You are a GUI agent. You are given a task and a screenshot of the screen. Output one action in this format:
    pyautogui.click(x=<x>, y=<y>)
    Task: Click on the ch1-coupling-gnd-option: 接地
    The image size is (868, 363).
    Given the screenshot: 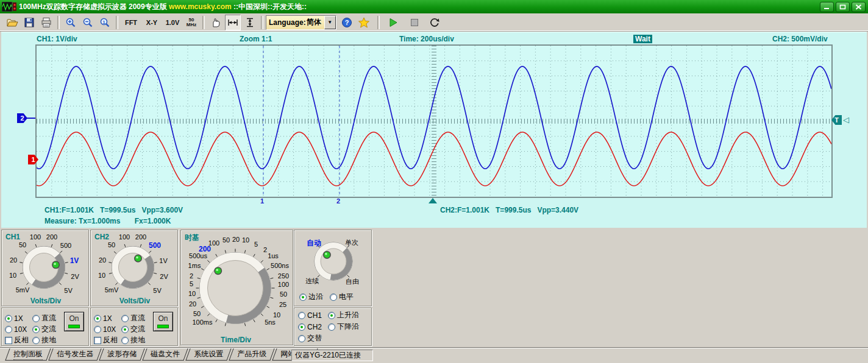 What is the action you would take?
    pyautogui.click(x=44, y=340)
    